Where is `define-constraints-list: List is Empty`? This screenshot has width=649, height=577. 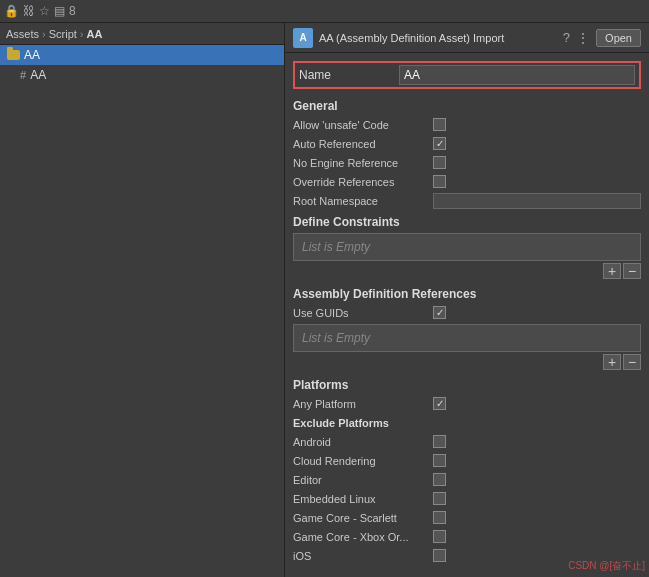 define-constraints-list: List is Empty is located at coordinates (467, 247).